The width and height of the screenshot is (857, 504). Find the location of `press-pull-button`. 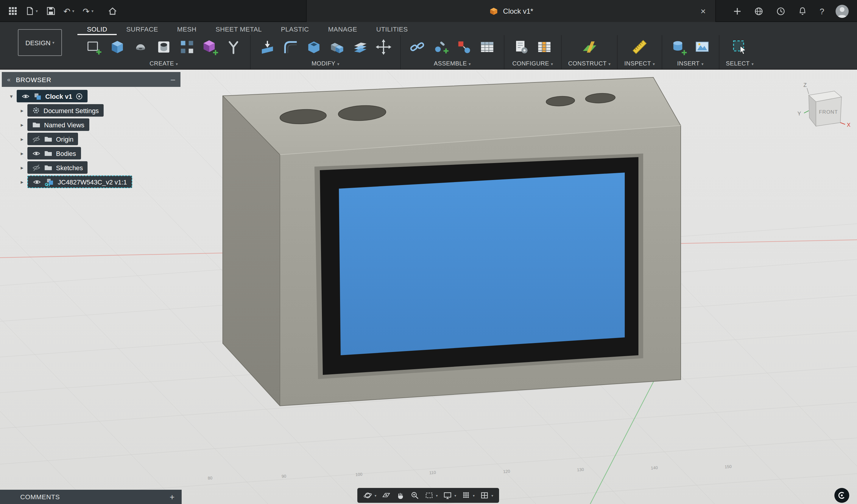

press-pull-button is located at coordinates (267, 47).